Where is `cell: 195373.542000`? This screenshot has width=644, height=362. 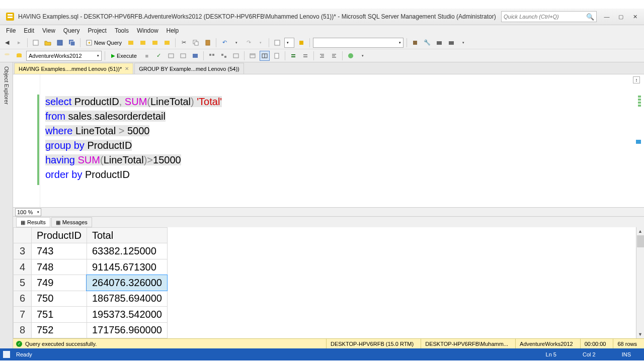 cell: 195373.542000 is located at coordinates (127, 315).